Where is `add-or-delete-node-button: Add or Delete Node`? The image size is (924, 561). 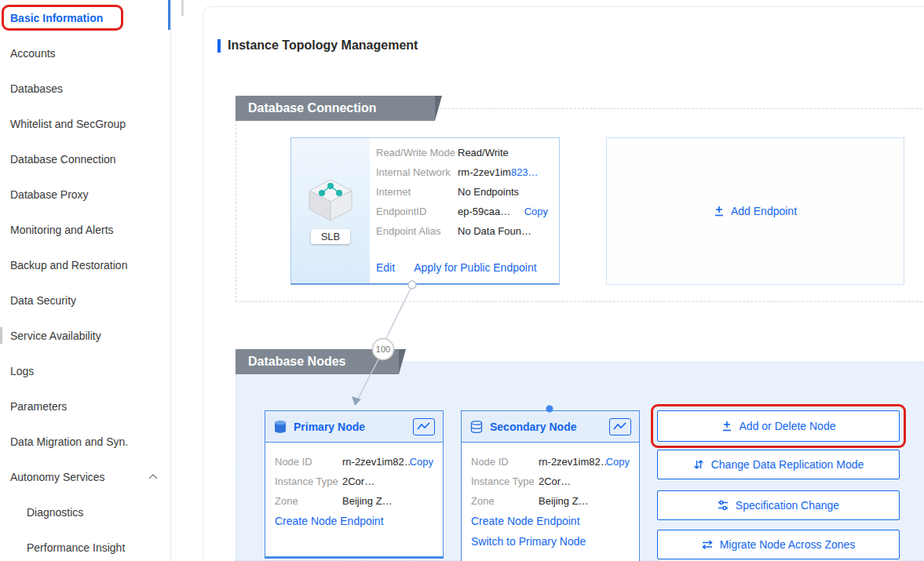 add-or-delete-node-button: Add or Delete Node is located at coordinates (779, 426).